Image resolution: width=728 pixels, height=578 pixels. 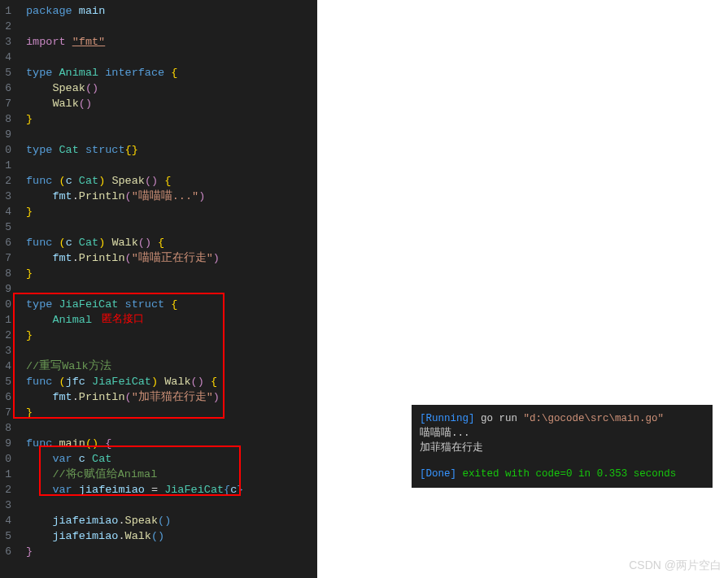 I want to click on annotation-text-anon-interface: 匿名接口, so click(x=123, y=319).